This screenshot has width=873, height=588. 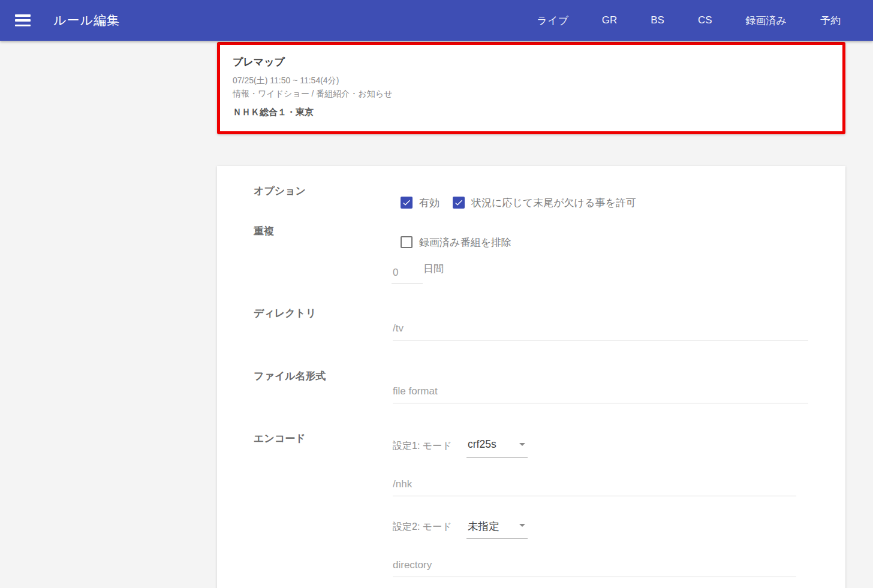 What do you see at coordinates (264, 231) in the screenshot?
I see `duplicate-label: 重複` at bounding box center [264, 231].